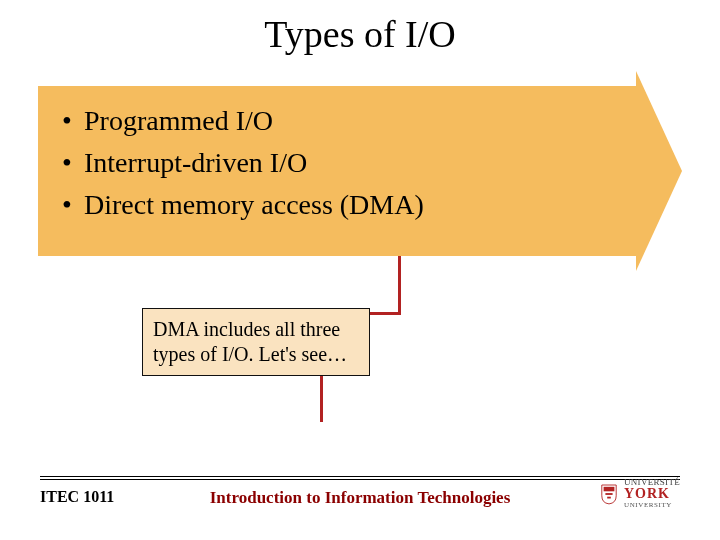 This screenshot has height=540, width=720. Describe the element at coordinates (609, 494) in the screenshot. I see `crest-icon` at that location.